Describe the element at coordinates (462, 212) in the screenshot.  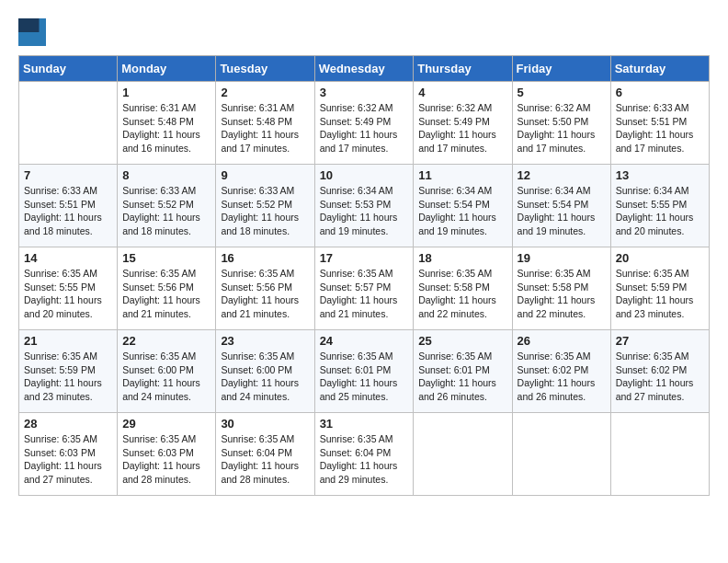
I see `day-info: Sunrise: 6:34 AMSunset: 5:54 PMDaylight:…` at that location.